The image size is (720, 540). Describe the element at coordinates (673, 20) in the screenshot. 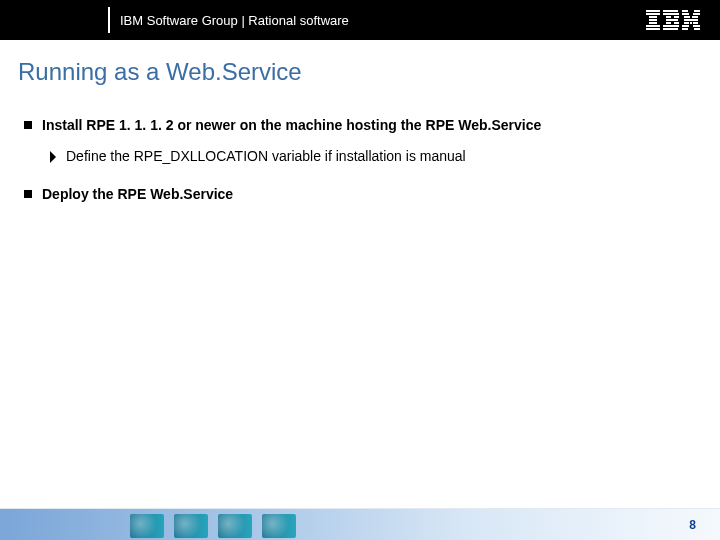

I see `ibm-logo-icon` at that location.